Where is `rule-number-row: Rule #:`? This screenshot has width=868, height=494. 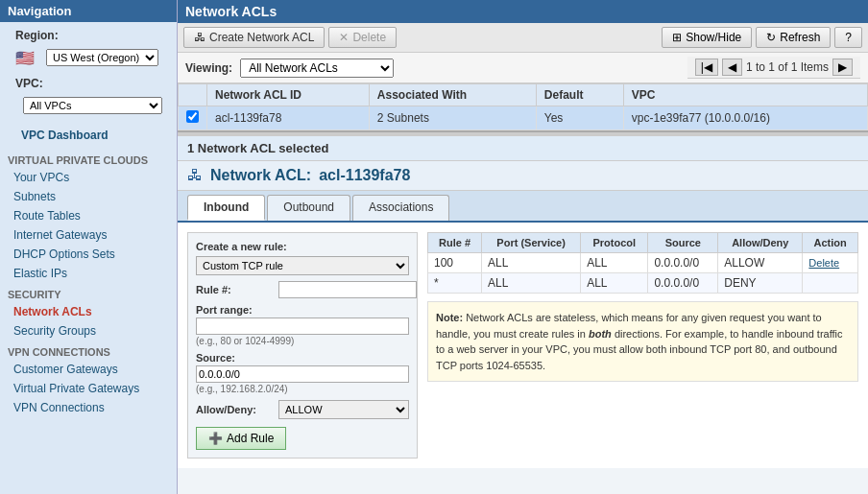 rule-number-row: Rule #: is located at coordinates (302, 290).